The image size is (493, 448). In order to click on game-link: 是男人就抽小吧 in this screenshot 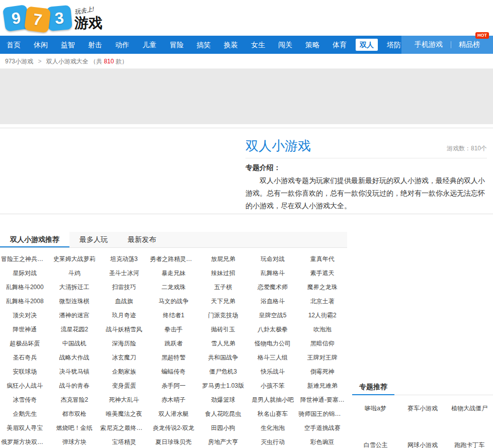, I will do `click(273, 400)`.